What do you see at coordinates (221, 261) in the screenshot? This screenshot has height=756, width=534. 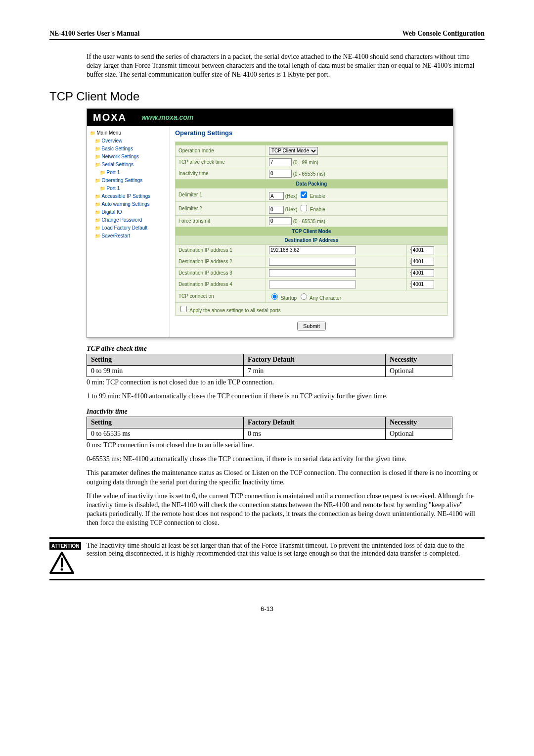 I see `dest2-label: Destination IP address 2` at bounding box center [221, 261].